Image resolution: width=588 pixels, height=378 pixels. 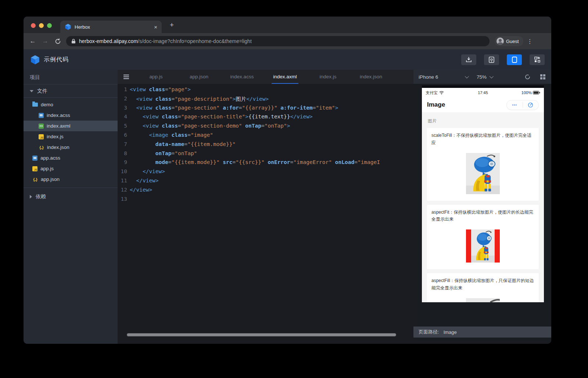 What do you see at coordinates (71, 147) in the screenshot?
I see `file-item-index-json: {..} index.json` at bounding box center [71, 147].